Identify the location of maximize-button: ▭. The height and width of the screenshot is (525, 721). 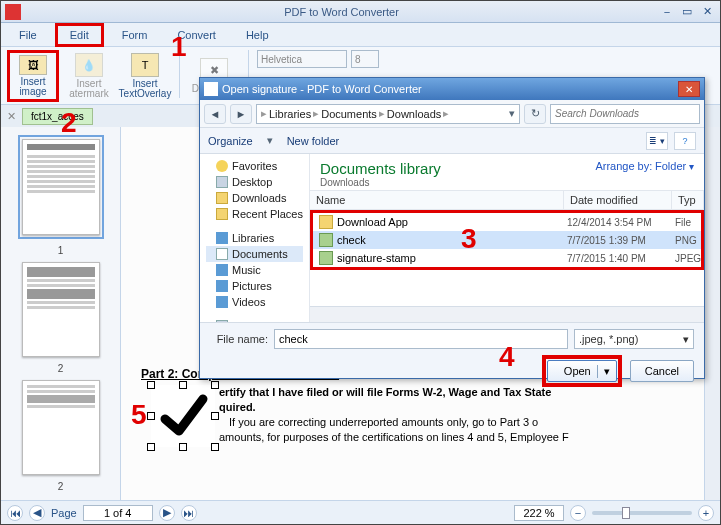
(687, 12).